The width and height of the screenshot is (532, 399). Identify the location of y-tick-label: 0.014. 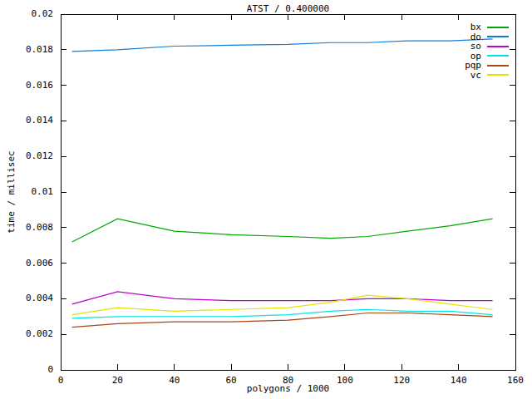
(27, 121).